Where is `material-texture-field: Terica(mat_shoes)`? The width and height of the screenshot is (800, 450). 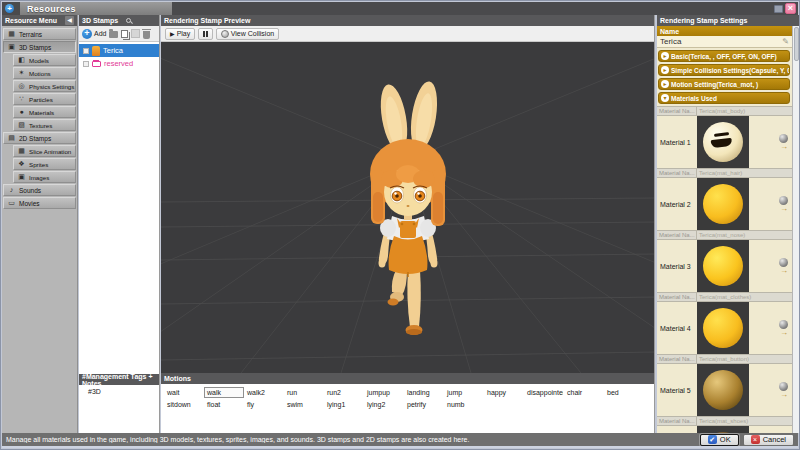 material-texture-field: Terica(mat_shoes) is located at coordinates (744, 421).